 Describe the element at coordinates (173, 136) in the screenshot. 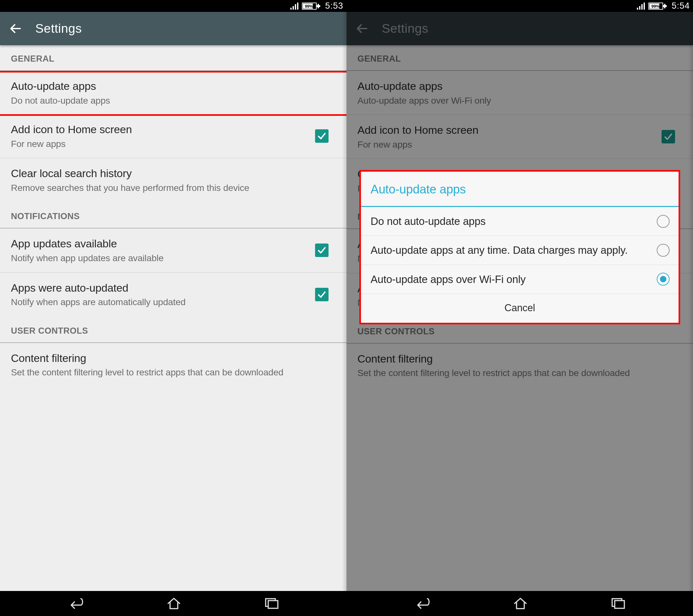

I see `setting-add-icon-home: Add icon to Home screen For new apps` at that location.